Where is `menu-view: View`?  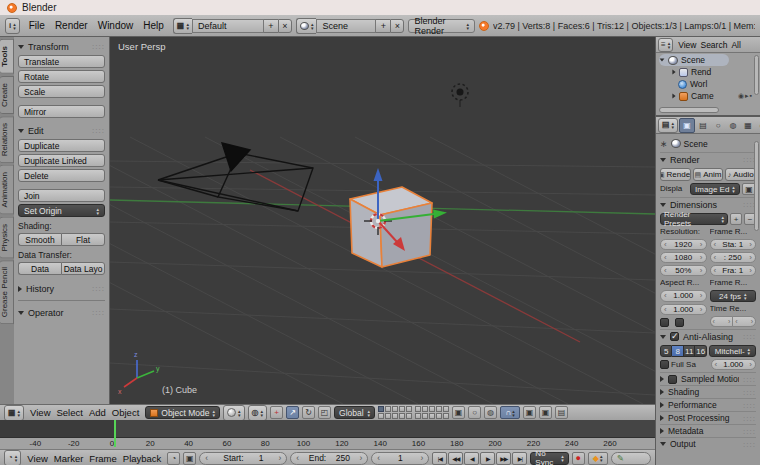
menu-view: View is located at coordinates (40, 412).